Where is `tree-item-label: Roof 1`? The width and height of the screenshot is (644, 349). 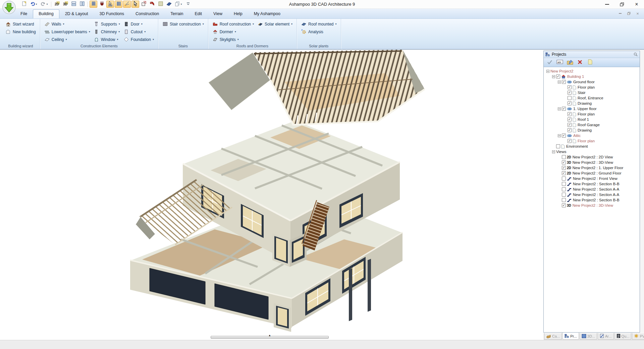 tree-item-label: Roof 1 is located at coordinates (583, 119).